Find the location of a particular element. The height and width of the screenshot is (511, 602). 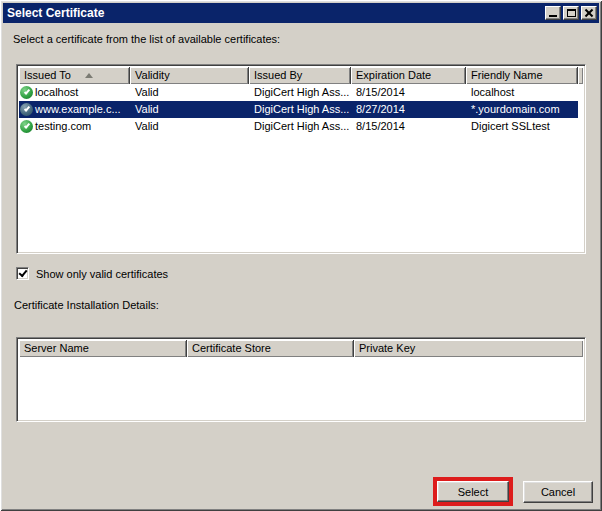

issued-to-value: www.example.c... is located at coordinates (78, 110).